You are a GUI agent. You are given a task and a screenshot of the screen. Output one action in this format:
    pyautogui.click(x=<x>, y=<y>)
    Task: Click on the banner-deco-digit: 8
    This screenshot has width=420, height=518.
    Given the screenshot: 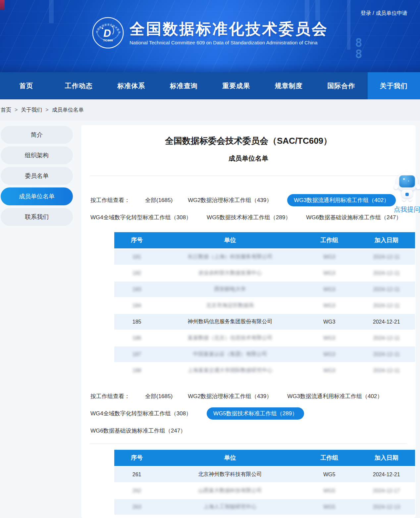 What is the action you would take?
    pyautogui.click(x=359, y=54)
    